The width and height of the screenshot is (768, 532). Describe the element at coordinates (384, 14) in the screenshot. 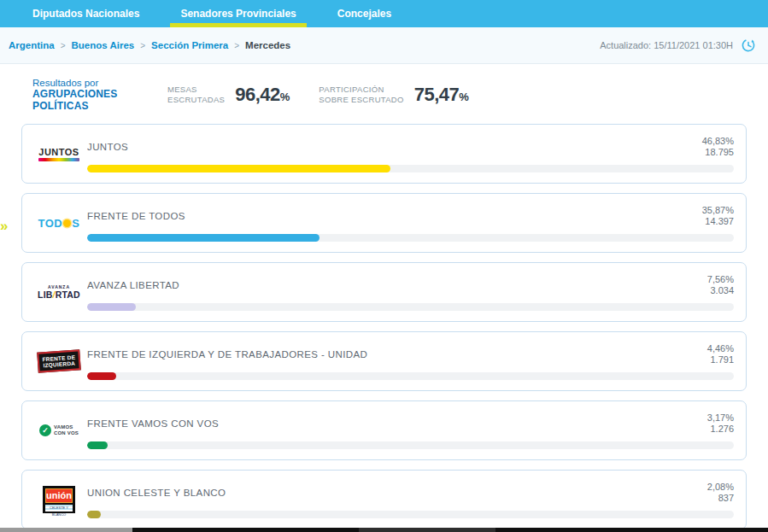

I see `top-tab-bar: Diputados Nacionales Senadores Provincia…` at that location.